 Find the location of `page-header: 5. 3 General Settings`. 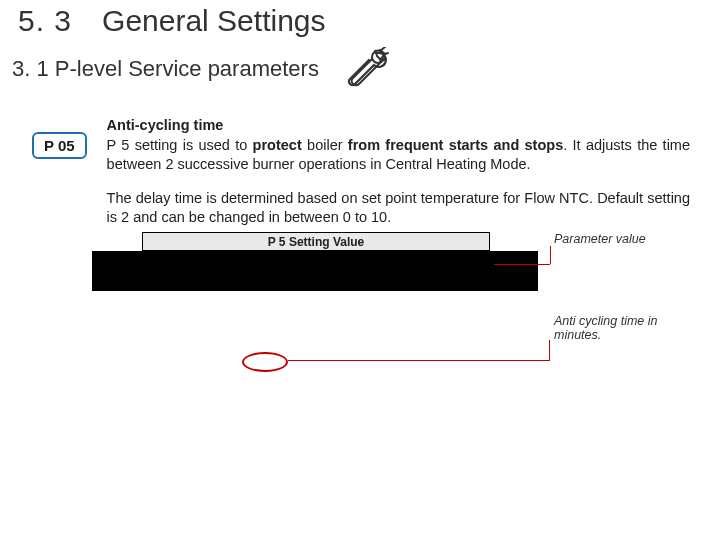

page-header: 5. 3 General Settings is located at coordinates (360, 21).